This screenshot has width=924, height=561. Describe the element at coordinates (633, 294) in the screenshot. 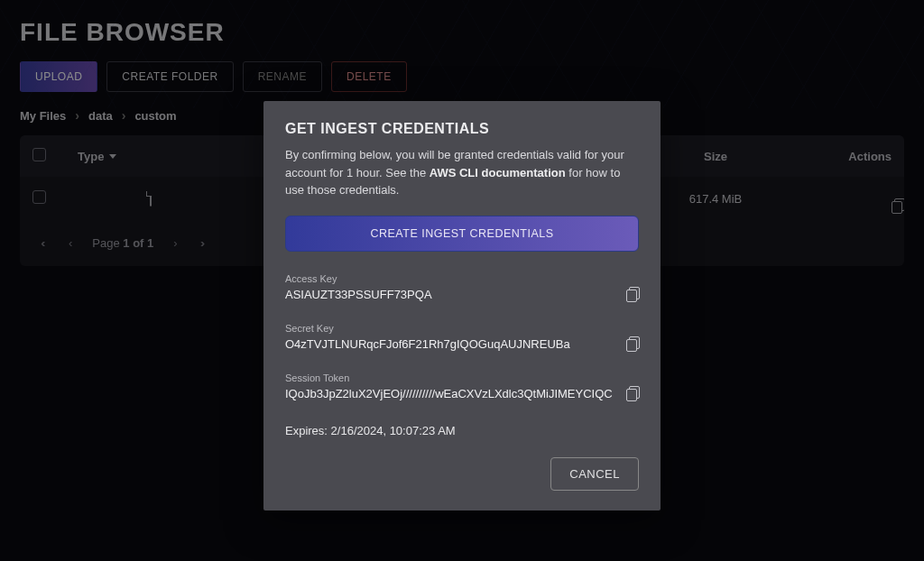

I see `copy-access-key-icon` at that location.